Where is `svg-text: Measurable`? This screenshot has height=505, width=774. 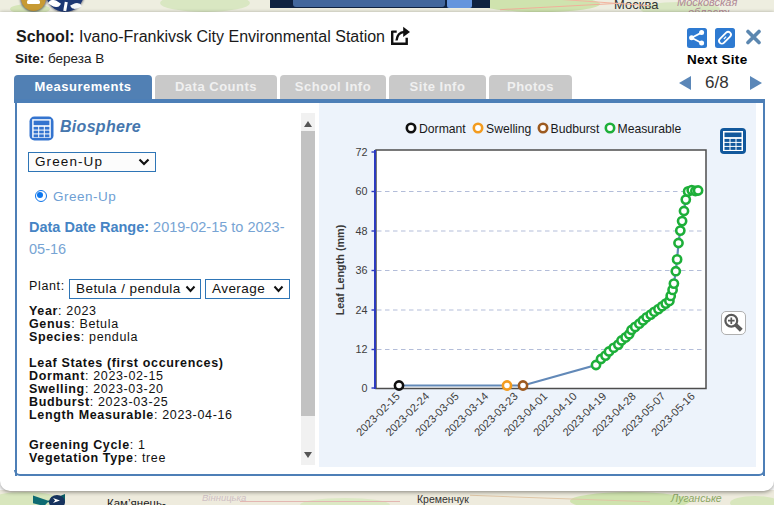
svg-text: Measurable is located at coordinates (650, 129).